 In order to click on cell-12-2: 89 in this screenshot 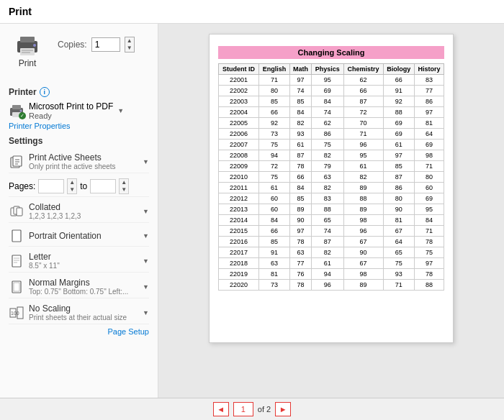, I will do `click(300, 210)`.